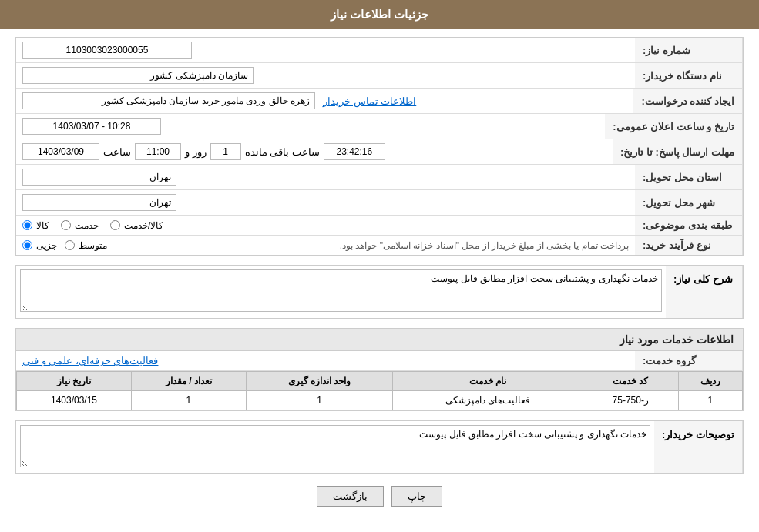 This screenshot has width=759, height=532. I want to click on page-header: جزئیات اطلاعات نیاز, so click(379, 15).